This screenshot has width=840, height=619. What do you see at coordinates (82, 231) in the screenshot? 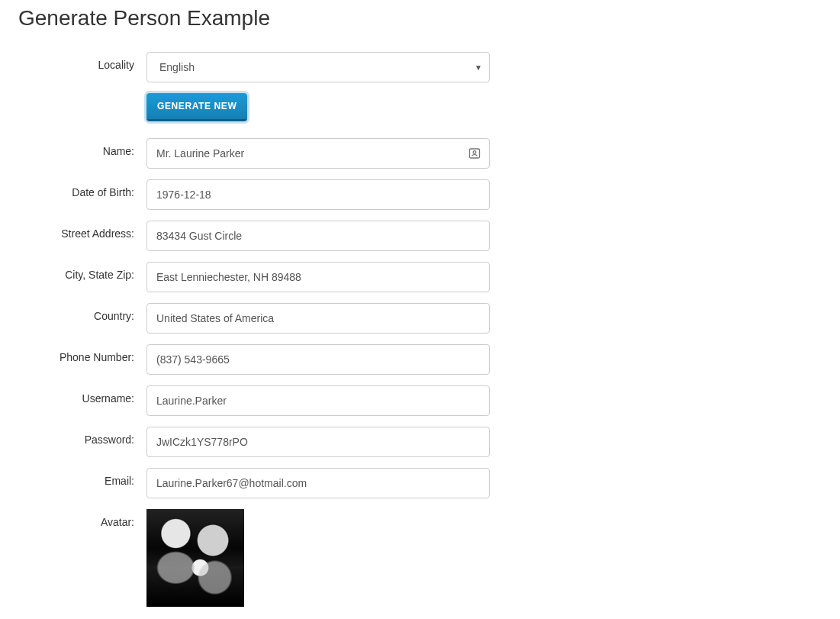
I see `label-street: Street Address:` at bounding box center [82, 231].